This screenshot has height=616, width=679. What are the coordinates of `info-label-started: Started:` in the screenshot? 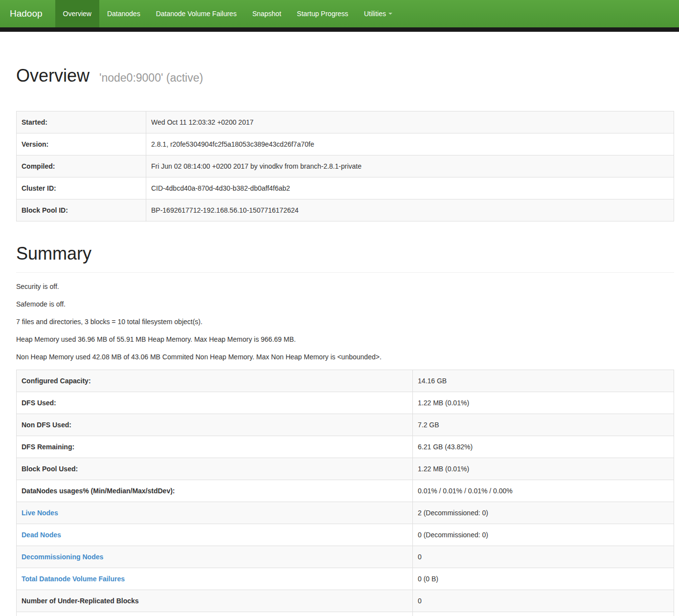 It's located at (81, 122).